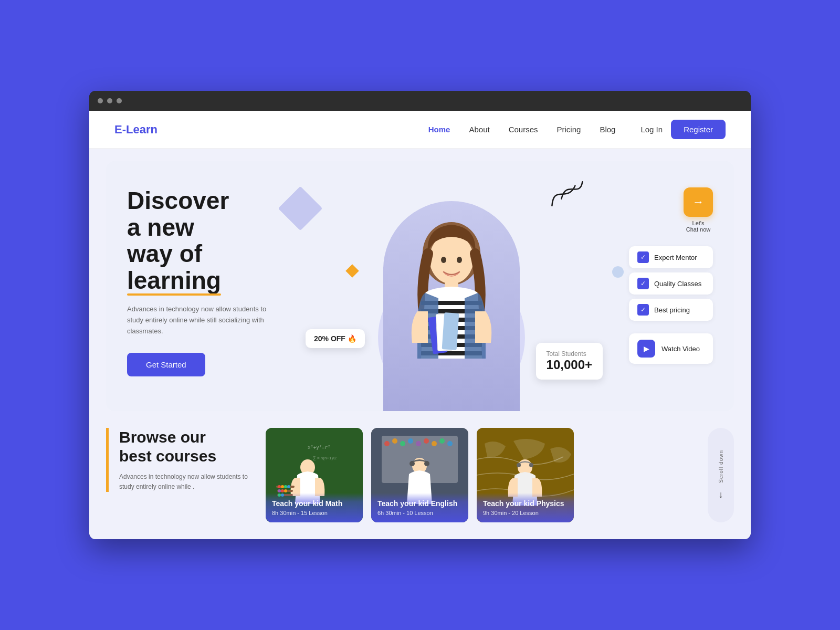 Image resolution: width=840 pixels, height=630 pixels. Describe the element at coordinates (698, 210) in the screenshot. I see `chat-wrapper: → Let's Chat now` at that location.